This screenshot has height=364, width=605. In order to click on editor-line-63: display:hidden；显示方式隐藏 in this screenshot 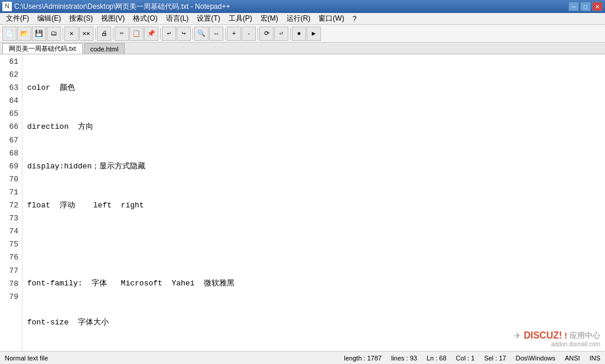, I will do `click(314, 167)`.